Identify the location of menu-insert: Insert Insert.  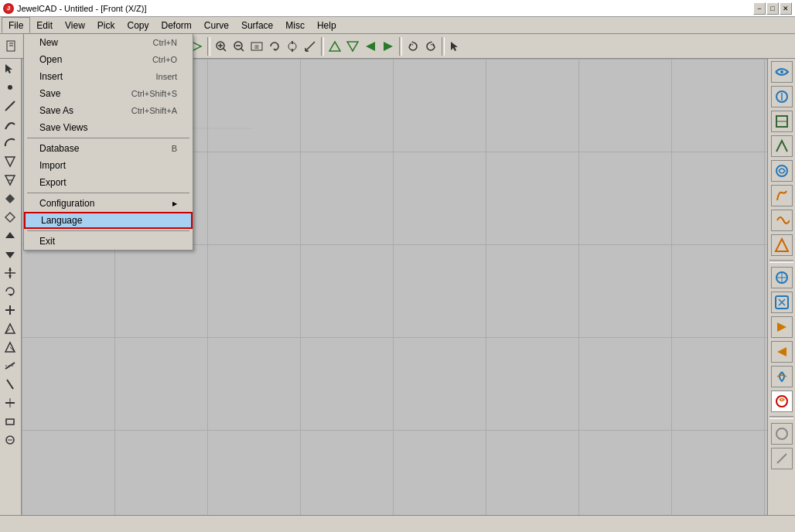
(108, 77).